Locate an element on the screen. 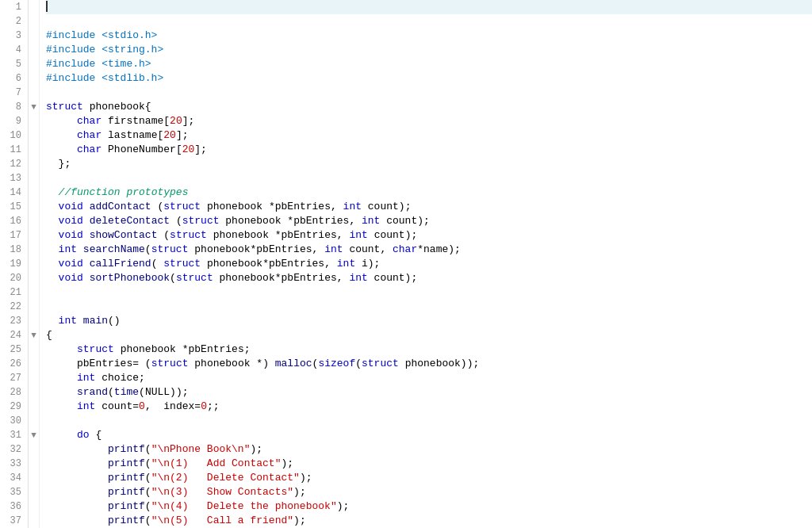 This screenshot has height=528, width=812. code-line-4: #include <string.h> is located at coordinates (429, 50).